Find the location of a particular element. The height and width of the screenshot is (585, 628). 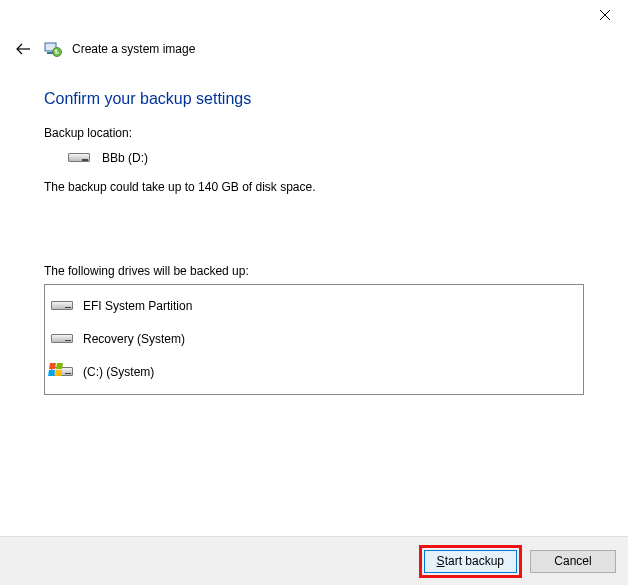

page-heading: Confirm your backup settings is located at coordinates (314, 99).